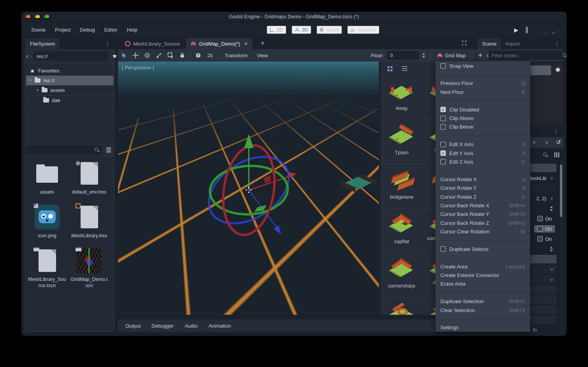  I want to click on menu-item: Previous Floor Q, so click(483, 83).